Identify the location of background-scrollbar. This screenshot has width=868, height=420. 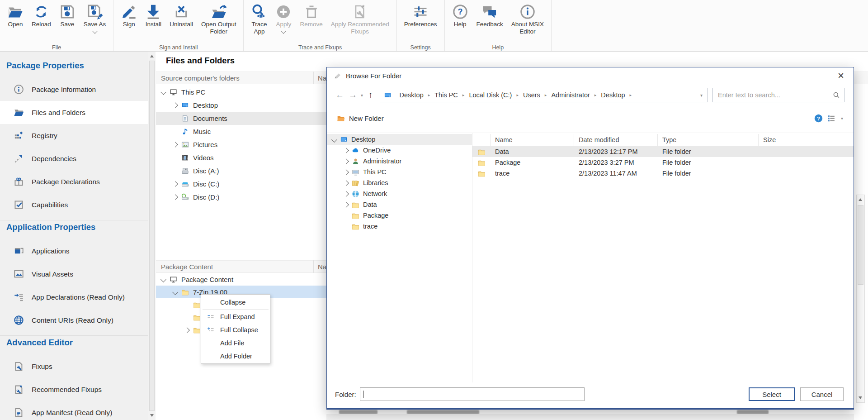
(861, 299).